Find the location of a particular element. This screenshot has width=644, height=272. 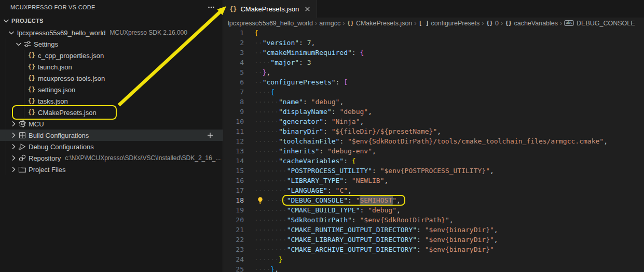

line-number: 16 is located at coordinates (234, 180).